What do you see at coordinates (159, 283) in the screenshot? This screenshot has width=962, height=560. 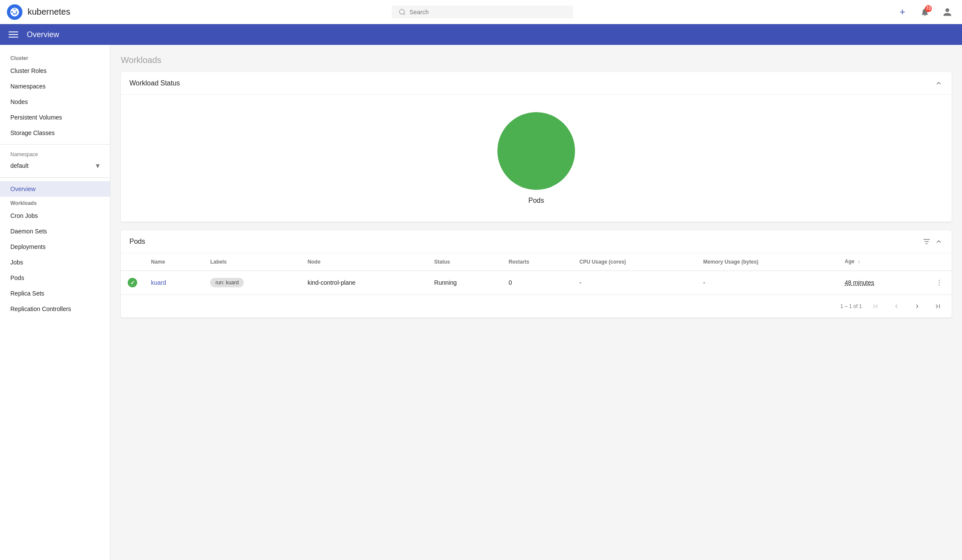 I see `pod-name-link: kuard` at bounding box center [159, 283].